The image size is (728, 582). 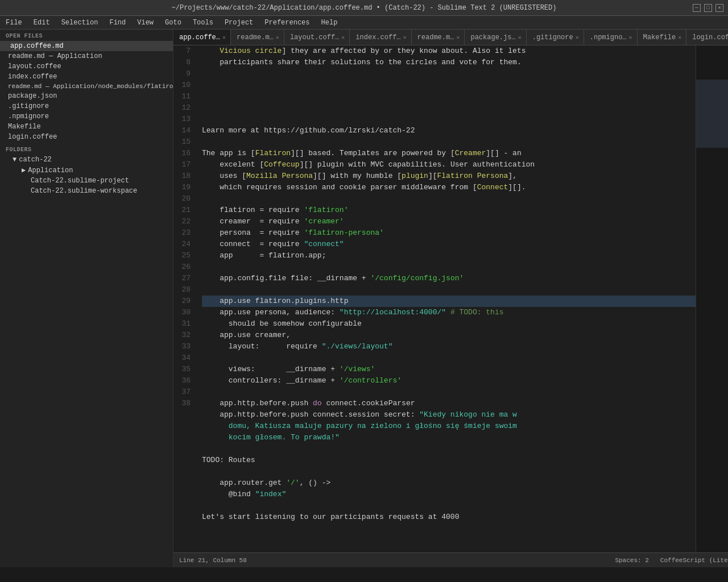 I want to click on menu-preferences: Preferences, so click(x=287, y=23).